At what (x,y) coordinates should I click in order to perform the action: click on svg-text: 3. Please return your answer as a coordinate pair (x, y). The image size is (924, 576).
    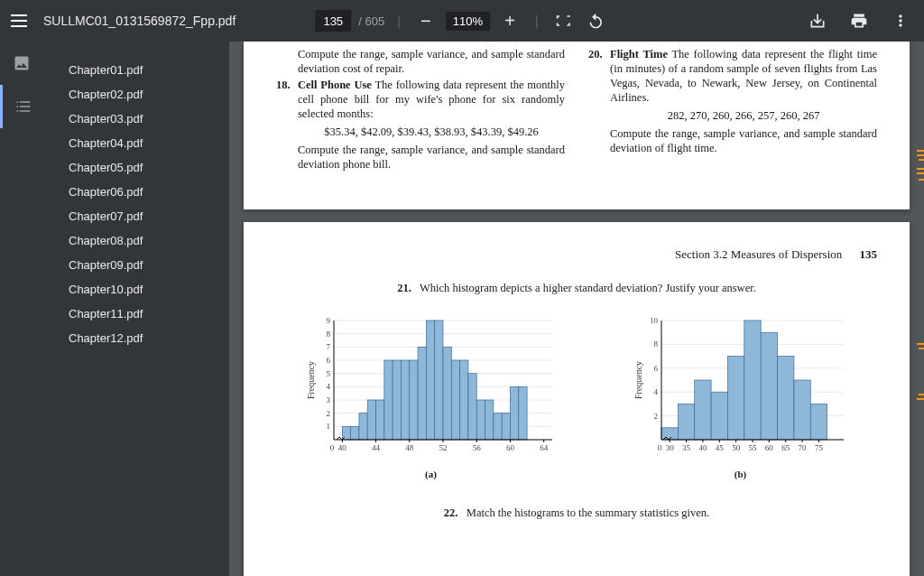
    Looking at the image, I should click on (328, 400).